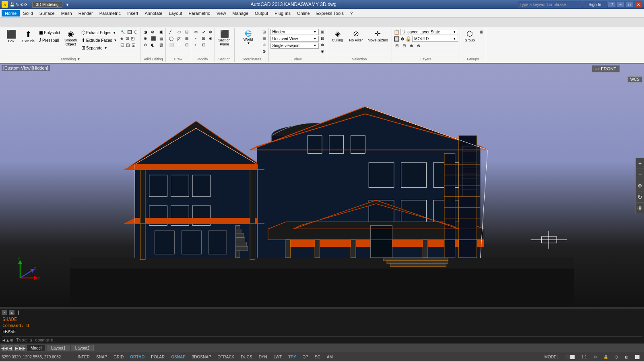  Describe the element at coordinates (404, 46) in the screenshot. I see `layer-btn2: ⊟` at that location.